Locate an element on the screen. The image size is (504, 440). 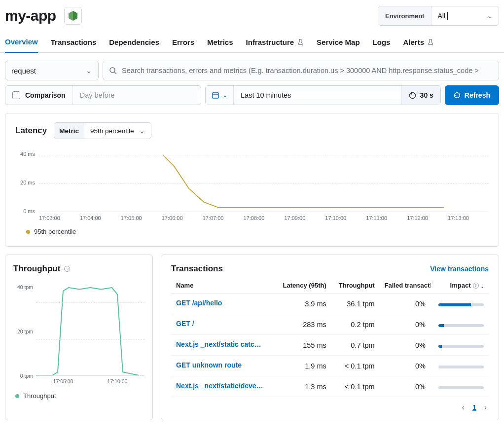
tab-errors: Errors is located at coordinates (183, 45).